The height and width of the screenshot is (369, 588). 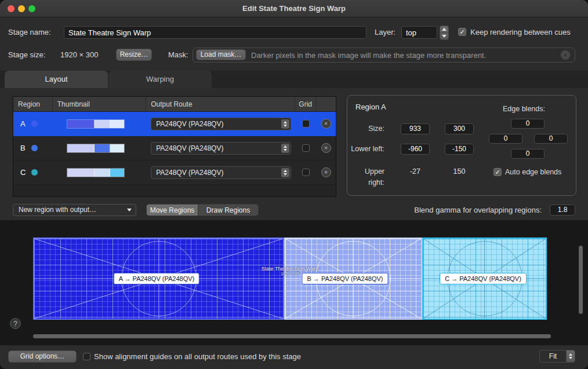 I want to click on close-button, so click(x=11, y=9).